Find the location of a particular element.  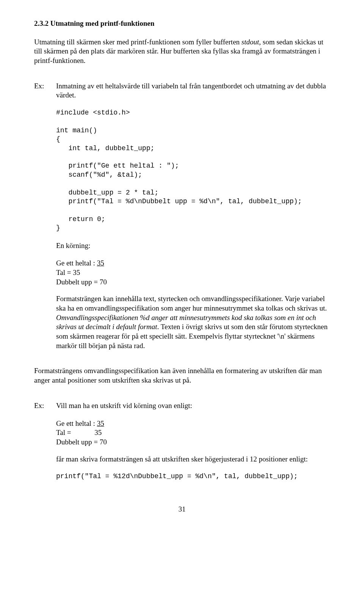

intro-text-a: Utmatning till skärmen sker med printf-f… is located at coordinates (138, 42).